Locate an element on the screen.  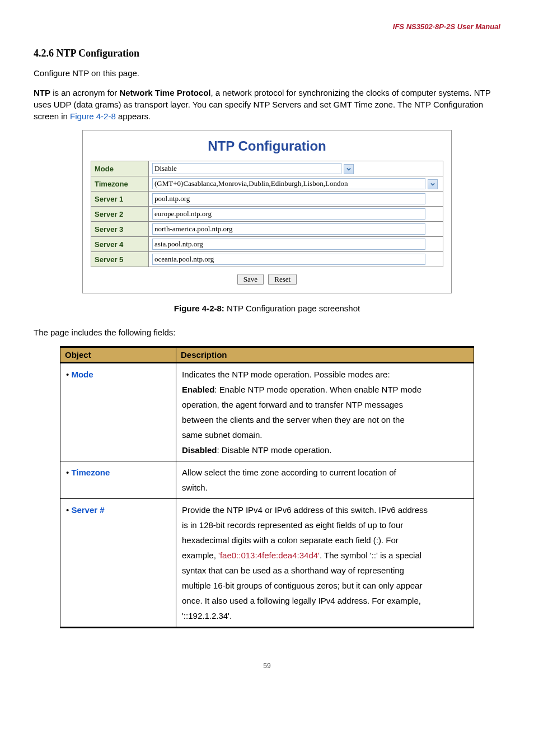
server5-row-label: Server 5 is located at coordinates (120, 260).